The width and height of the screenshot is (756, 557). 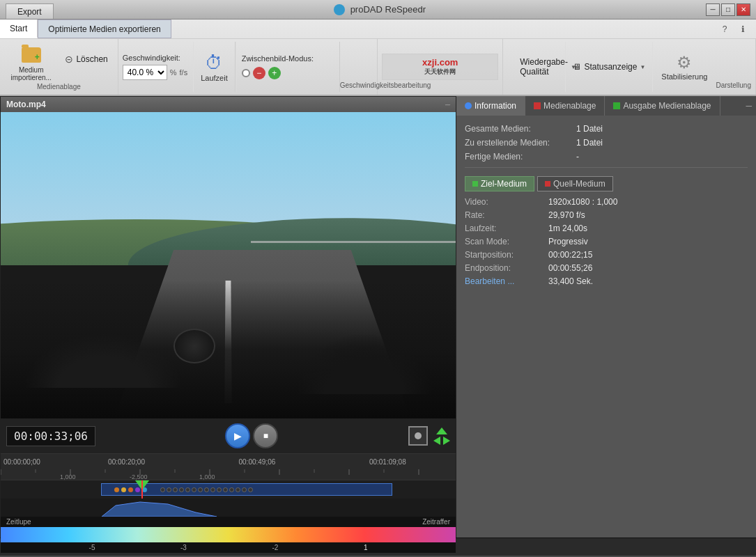 What do you see at coordinates (194, 346) in the screenshot?
I see `speedometer` at bounding box center [194, 346].